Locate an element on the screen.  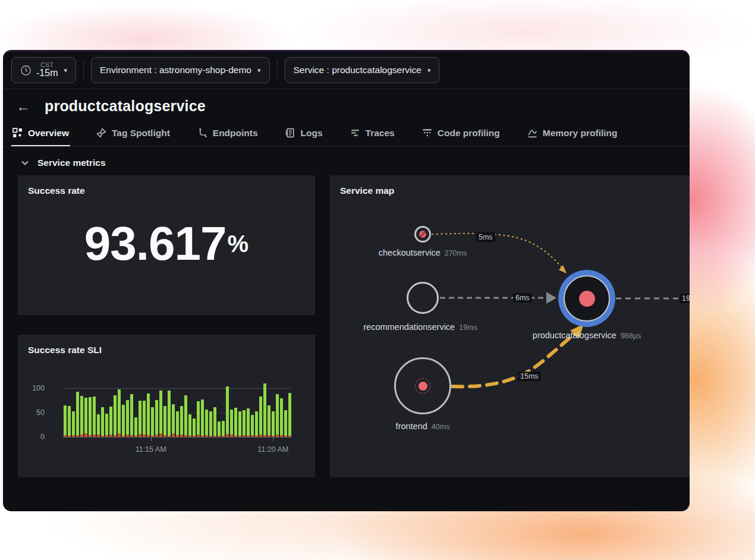
time-range-value: -15m is located at coordinates (47, 74).